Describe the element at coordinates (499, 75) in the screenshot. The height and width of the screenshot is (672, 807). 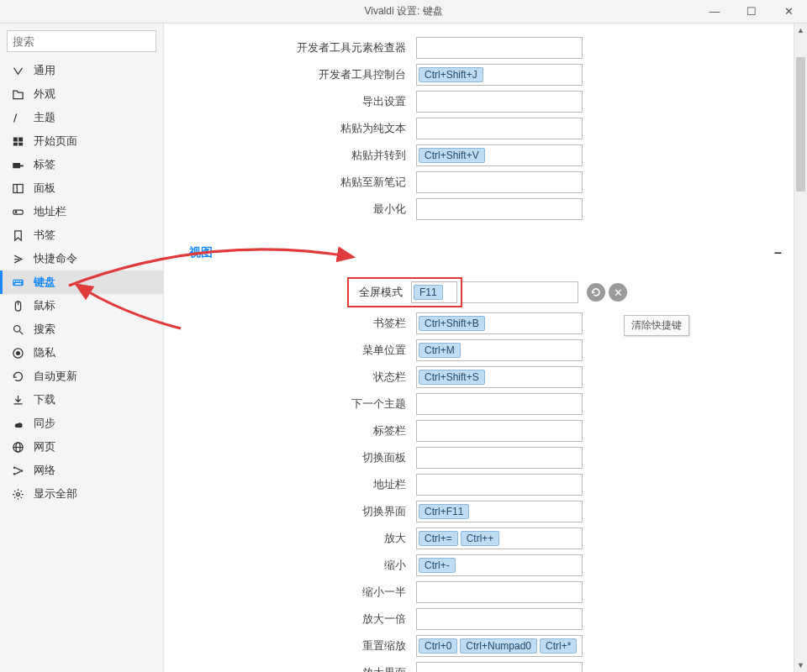
I see `shortcut-input: Ctrl+Shift+J` at that location.